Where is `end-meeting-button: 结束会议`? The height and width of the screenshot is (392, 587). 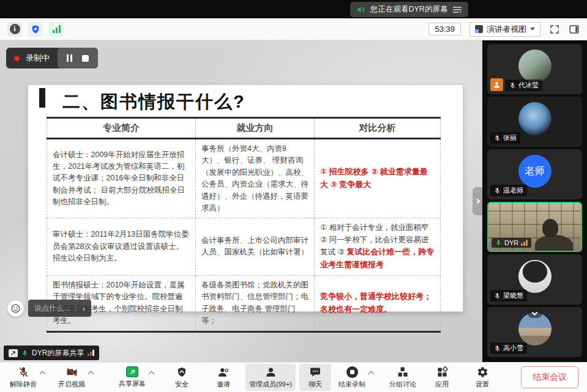
end-meeting-button: 结束会议 is located at coordinates (550, 377).